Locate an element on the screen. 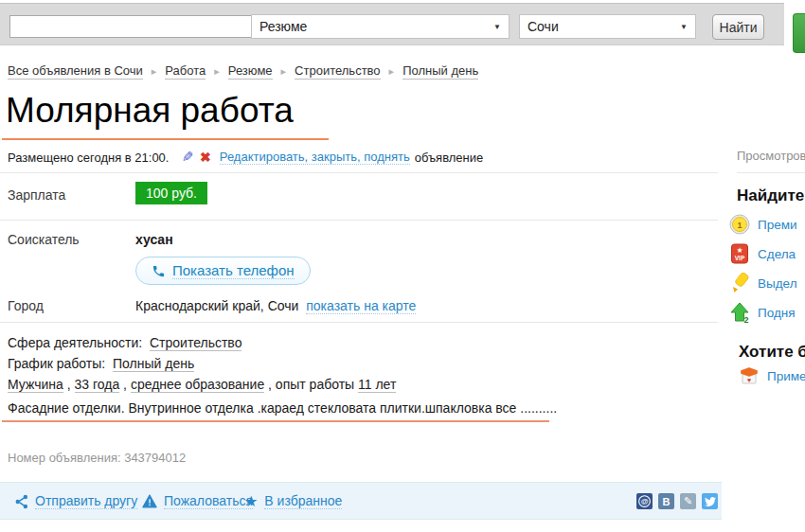 The width and height of the screenshot is (805, 532). twitter-icon is located at coordinates (710, 502).